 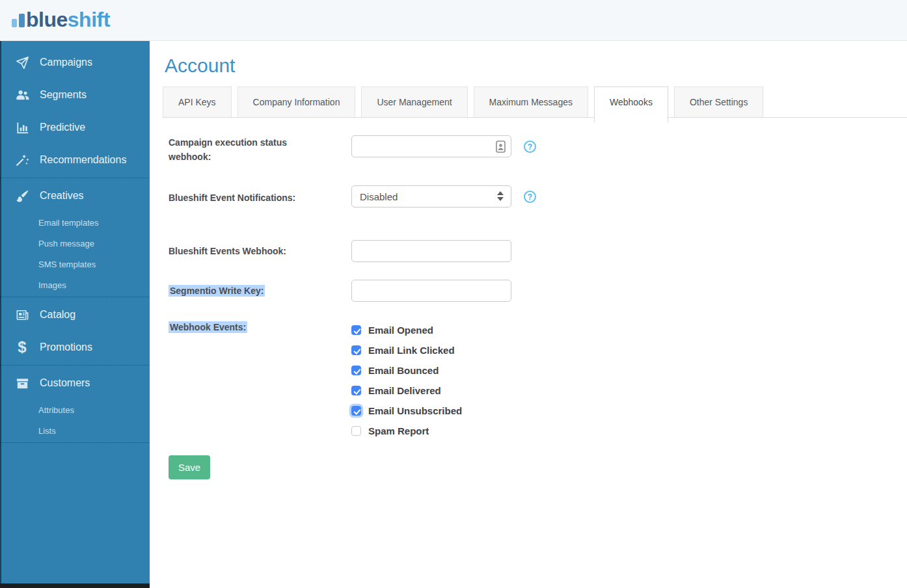 What do you see at coordinates (260, 249) in the screenshot?
I see `events-webhook-label: Blueshift Events Webhook:` at bounding box center [260, 249].